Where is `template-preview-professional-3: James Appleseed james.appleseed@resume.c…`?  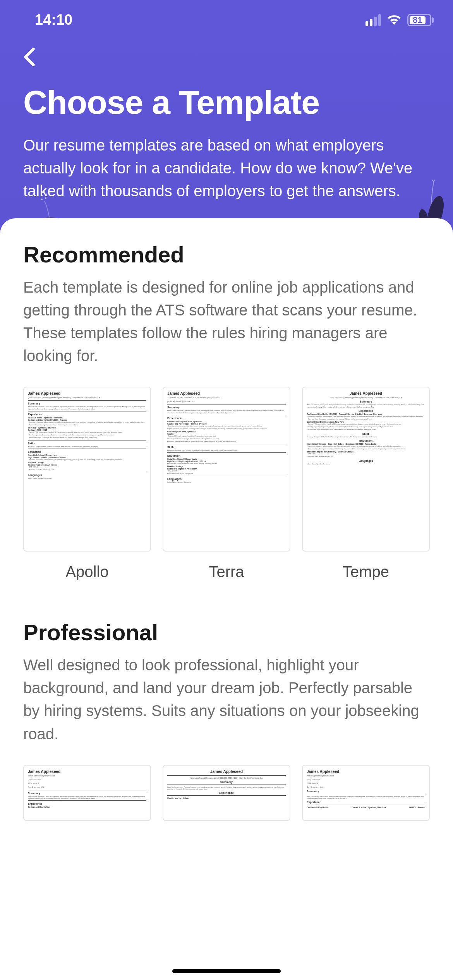
template-preview-professional-3: James Appleseed james.appleseed@resume.c… is located at coordinates (366, 793).